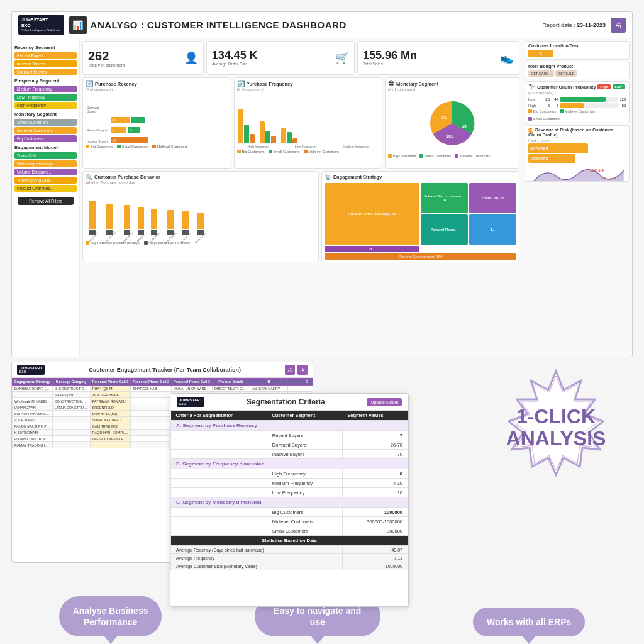 The width and height of the screenshot is (644, 644). I want to click on svg-text: 52221.84 K, so click(597, 170).